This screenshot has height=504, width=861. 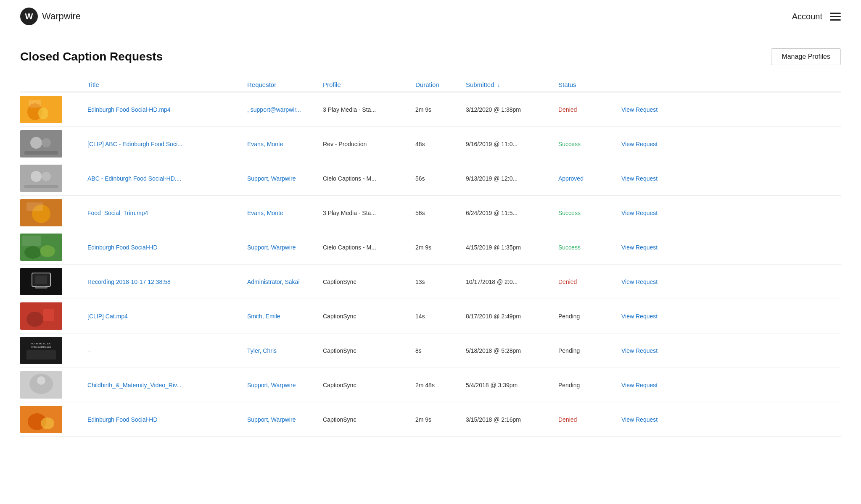 What do you see at coordinates (369, 85) in the screenshot?
I see `col-header-profile: Profile` at bounding box center [369, 85].